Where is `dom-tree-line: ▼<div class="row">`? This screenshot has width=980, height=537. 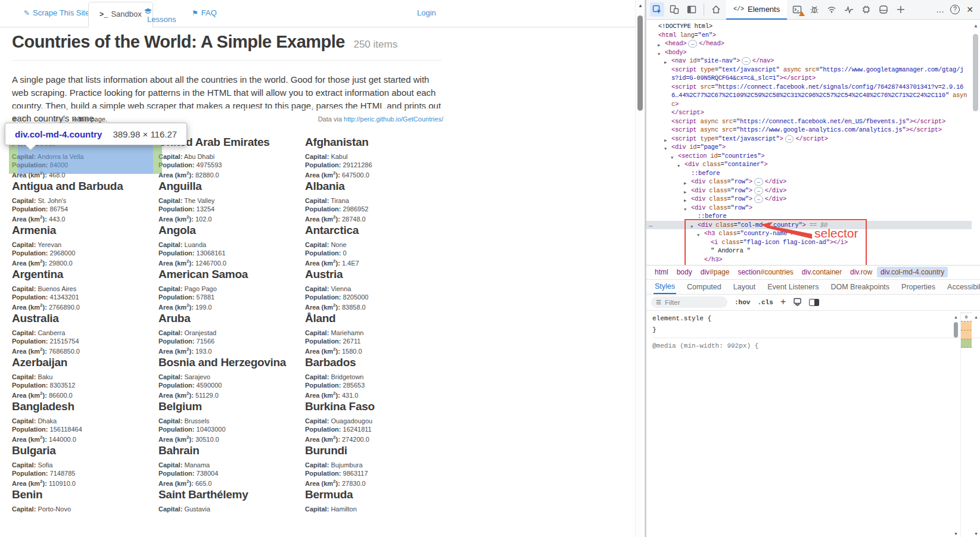
dom-tree-line: ▼<div class="row"> is located at coordinates (813, 208).